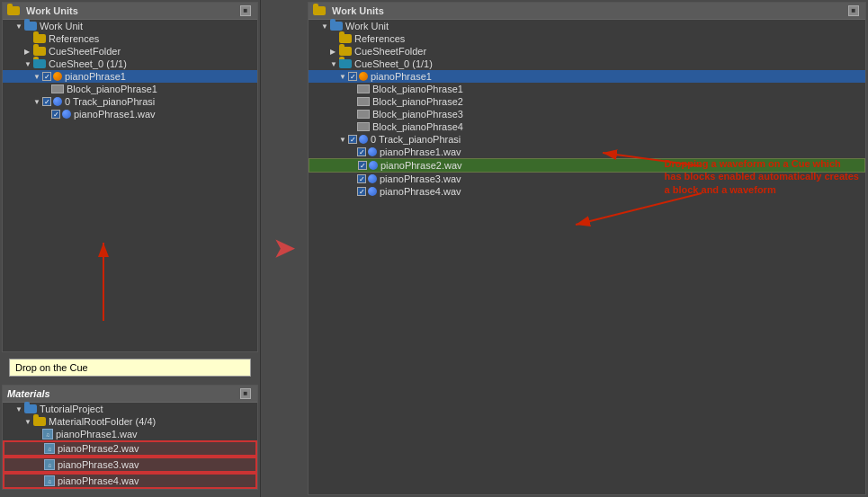 The width and height of the screenshot is (868, 497). Describe the element at coordinates (74, 39) in the screenshot. I see `left-references-label: References` at that location.